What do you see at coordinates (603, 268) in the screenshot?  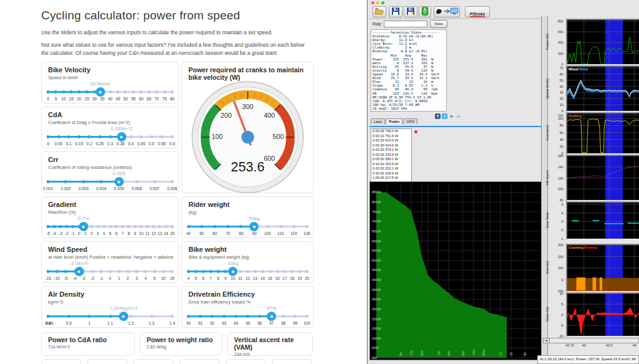 I see `chart-elev` at bounding box center [603, 268].